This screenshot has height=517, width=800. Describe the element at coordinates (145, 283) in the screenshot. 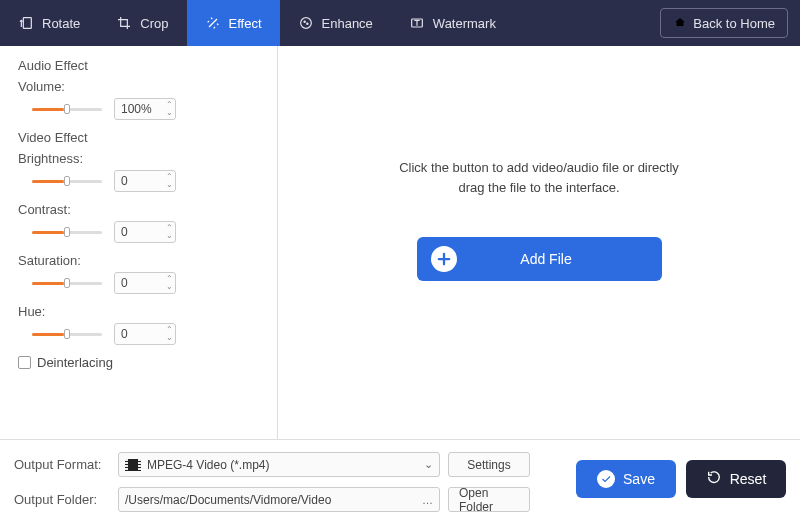

I see `saturation-input: 0 ⌃⌄` at that location.